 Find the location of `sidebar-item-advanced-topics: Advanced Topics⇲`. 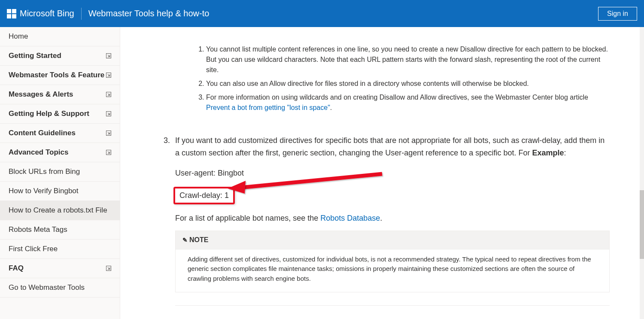

sidebar-item-advanced-topics: Advanced Topics⇲ is located at coordinates (60, 153).